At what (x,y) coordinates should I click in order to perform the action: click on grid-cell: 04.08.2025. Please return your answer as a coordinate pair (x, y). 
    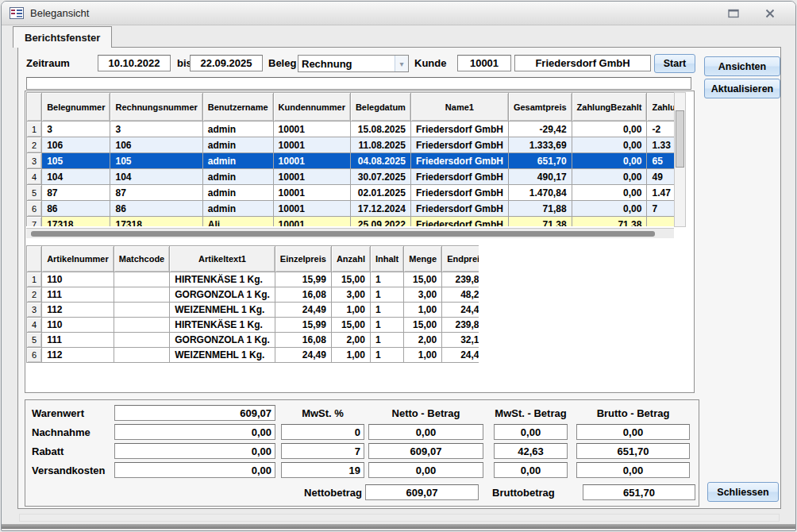
    Looking at the image, I should click on (380, 161).